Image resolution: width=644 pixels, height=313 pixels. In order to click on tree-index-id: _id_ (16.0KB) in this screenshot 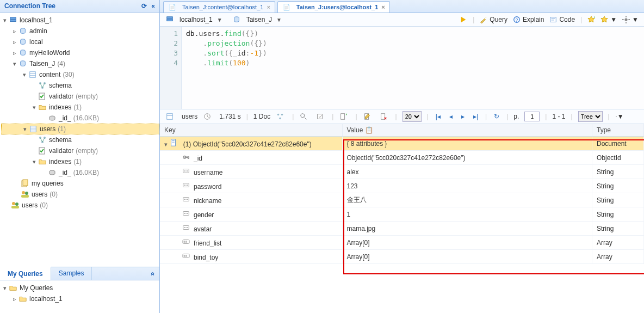, I will do `click(81, 118)`.